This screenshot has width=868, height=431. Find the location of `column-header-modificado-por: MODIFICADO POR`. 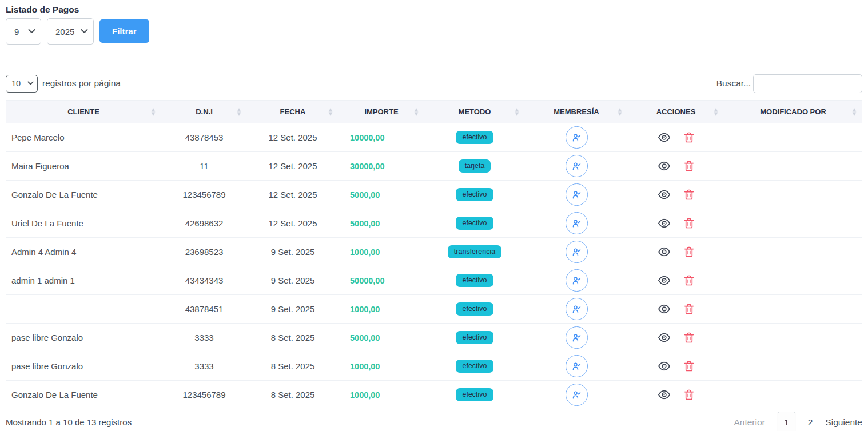

column-header-modificado-por: MODIFICADO POR is located at coordinates (793, 112).